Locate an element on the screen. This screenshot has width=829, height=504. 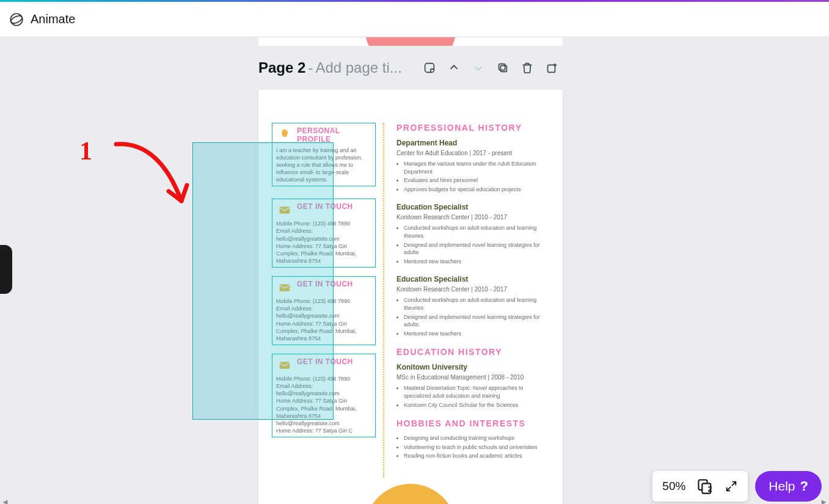
delete-page-button is located at coordinates (527, 68).